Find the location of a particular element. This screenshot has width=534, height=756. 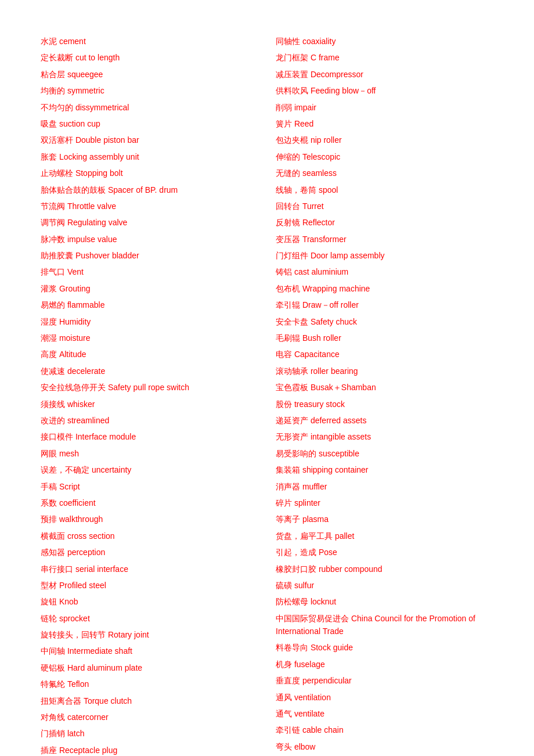

list-item: 旋钮 Knob is located at coordinates (150, 602).